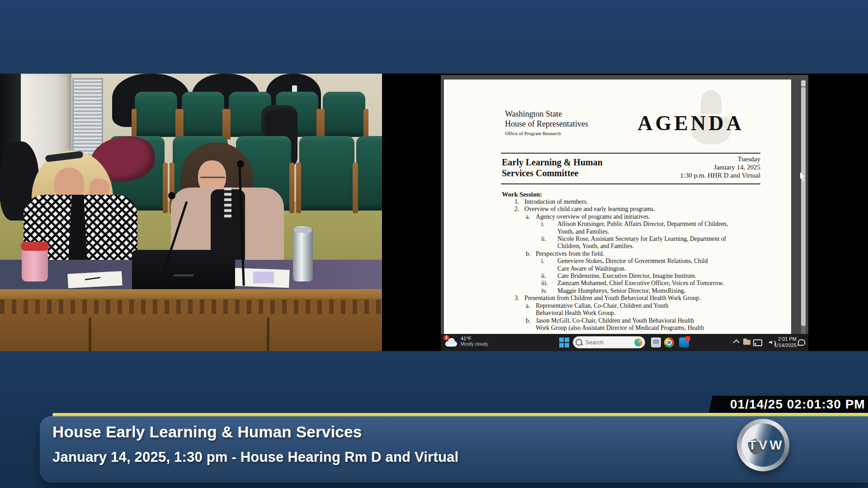  I want to click on search-input, so click(609, 343).